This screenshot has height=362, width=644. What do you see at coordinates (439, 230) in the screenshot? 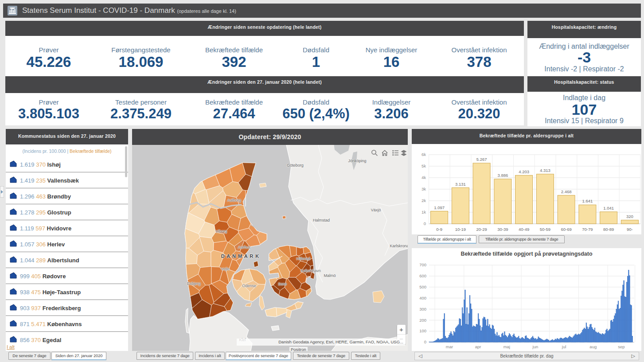
I see `svg-text: 0-9` at bounding box center [439, 230].